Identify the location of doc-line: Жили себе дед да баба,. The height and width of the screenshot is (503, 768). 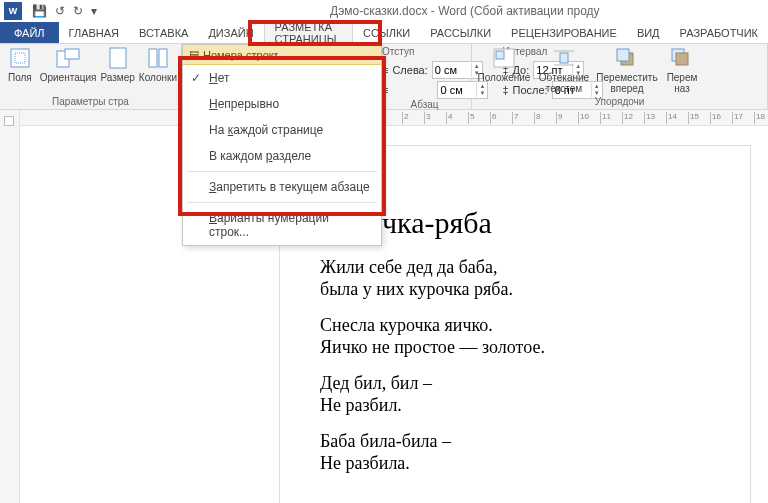
(515, 267).